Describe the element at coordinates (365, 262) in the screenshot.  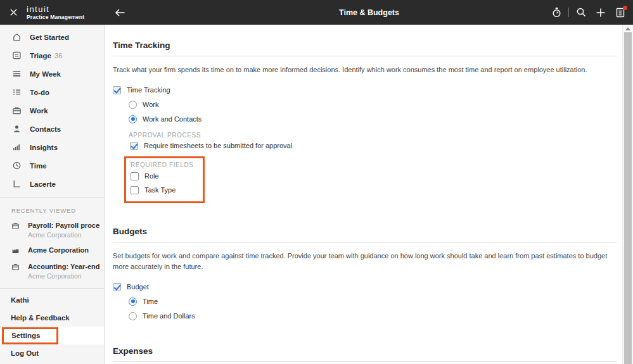
I see `section-description: Set budgets for work and compare against…` at that location.